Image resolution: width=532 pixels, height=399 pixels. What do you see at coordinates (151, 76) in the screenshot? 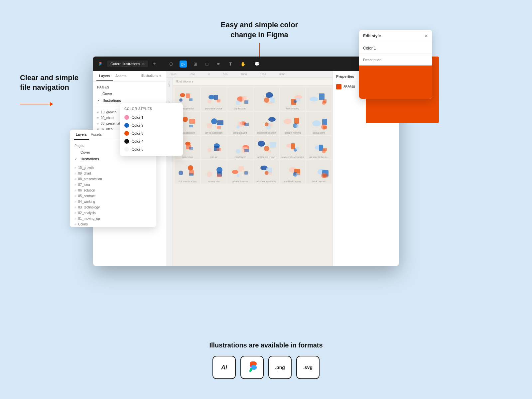
I see `illustrations-header: Illustrations ∨` at bounding box center [151, 76].